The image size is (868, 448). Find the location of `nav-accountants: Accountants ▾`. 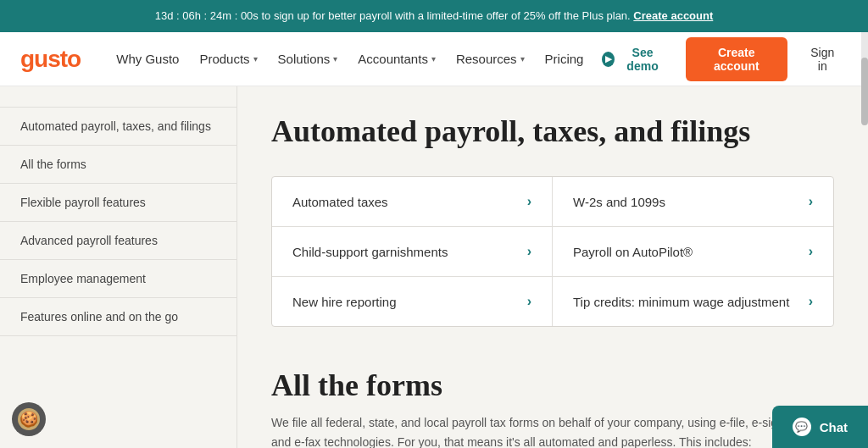

nav-accountants: Accountants ▾ is located at coordinates (397, 59).